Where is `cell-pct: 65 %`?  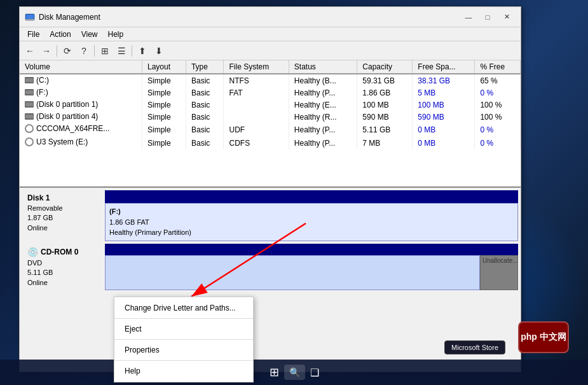
cell-pct: 65 % is located at coordinates (498, 80).